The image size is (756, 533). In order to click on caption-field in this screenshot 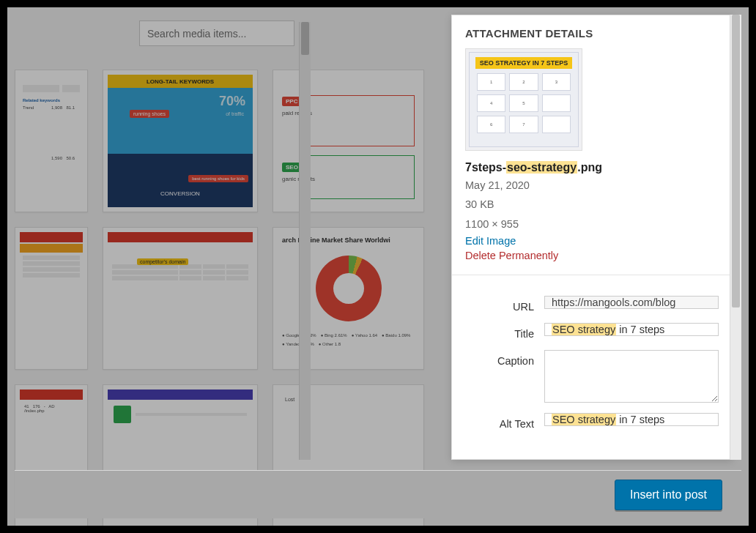, I will do `click(631, 376)`.